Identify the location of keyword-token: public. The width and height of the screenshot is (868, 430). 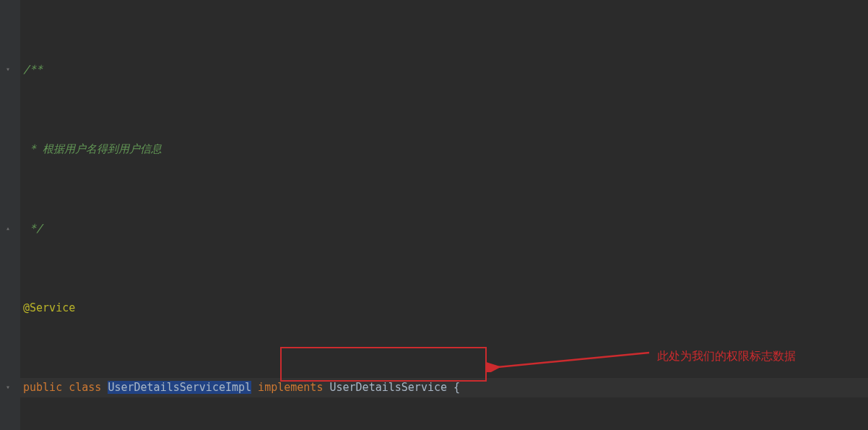
(46, 387).